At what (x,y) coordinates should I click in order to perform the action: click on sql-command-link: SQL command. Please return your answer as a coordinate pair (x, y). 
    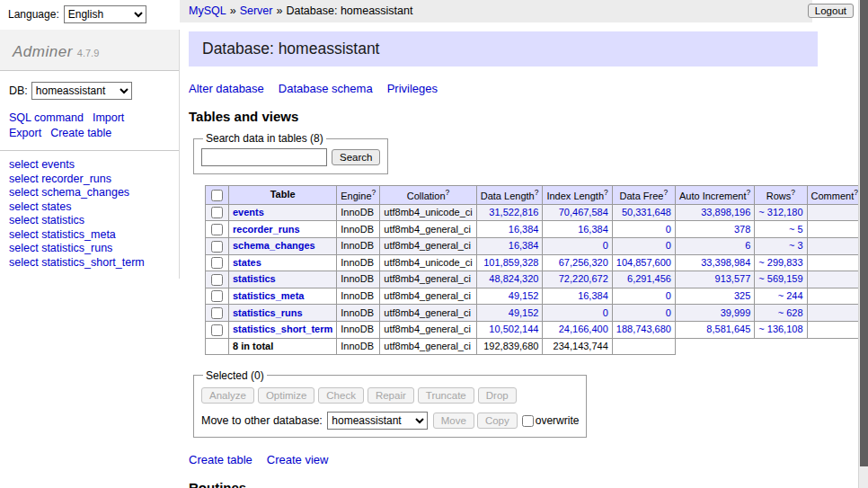
    Looking at the image, I should click on (47, 118).